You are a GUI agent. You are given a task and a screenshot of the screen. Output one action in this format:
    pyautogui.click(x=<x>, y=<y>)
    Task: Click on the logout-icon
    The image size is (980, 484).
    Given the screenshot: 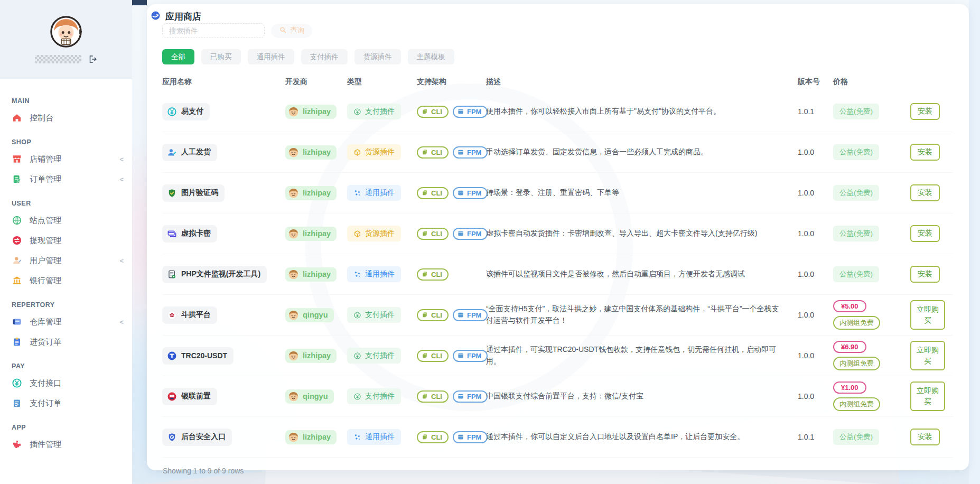 What is the action you would take?
    pyautogui.click(x=92, y=59)
    